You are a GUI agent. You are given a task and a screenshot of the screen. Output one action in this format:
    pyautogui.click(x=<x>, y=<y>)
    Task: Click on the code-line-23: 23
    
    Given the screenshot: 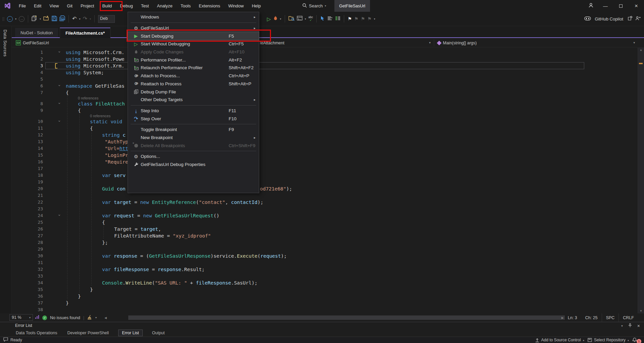 What is the action you would take?
    pyautogui.click(x=325, y=209)
    